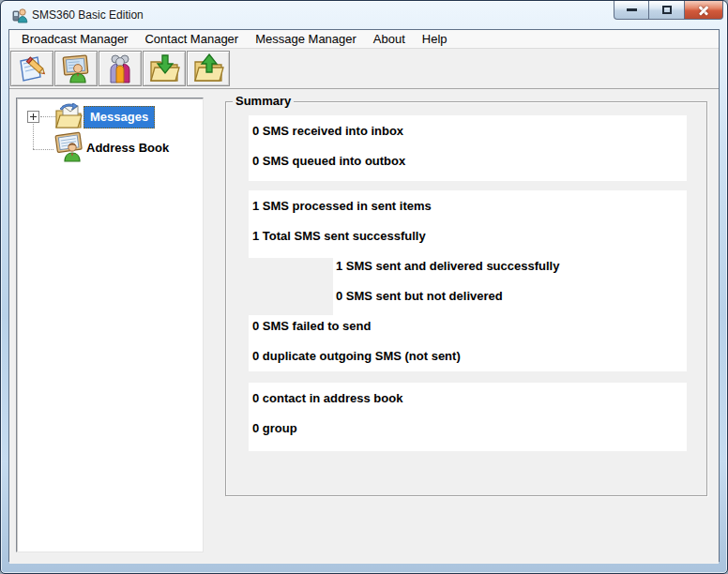 This screenshot has height=574, width=728. I want to click on indent-spacer, so click(291, 287).